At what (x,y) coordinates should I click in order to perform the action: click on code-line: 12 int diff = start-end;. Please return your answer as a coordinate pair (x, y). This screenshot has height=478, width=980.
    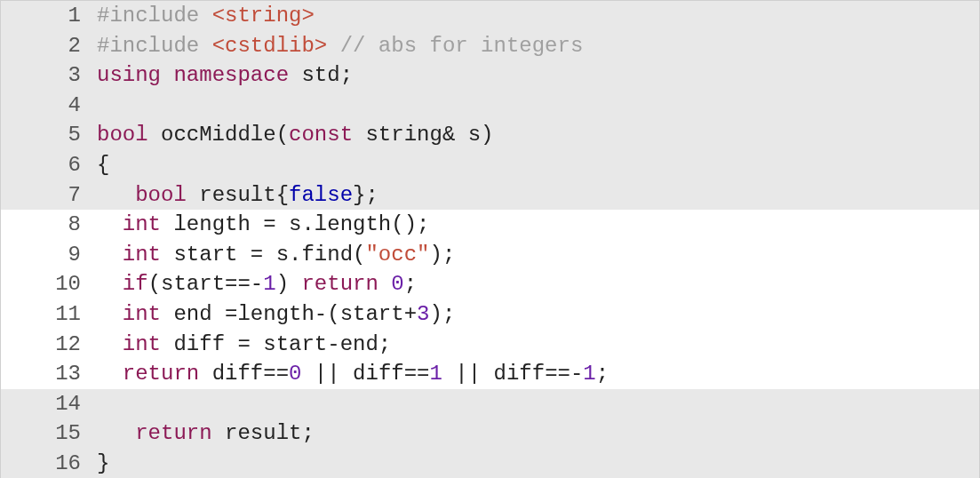
    Looking at the image, I should click on (490, 345).